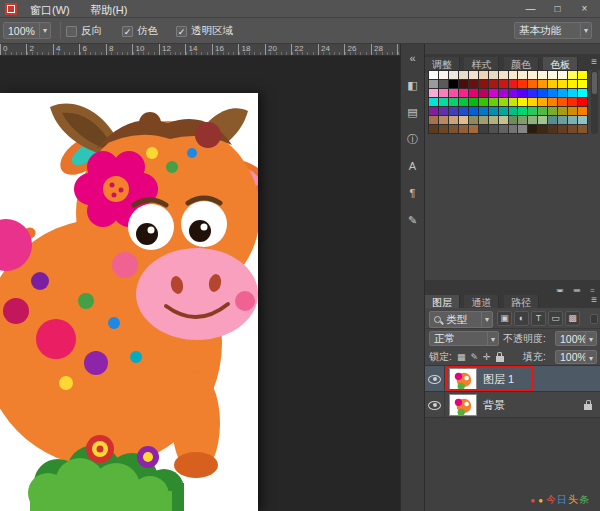  I want to click on swatches-scrollbar, so click(594, 102).